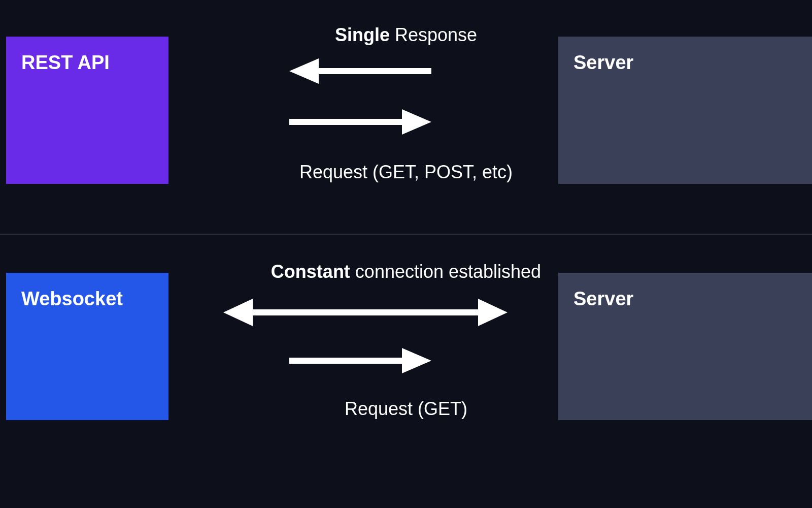  I want to click on single-response-label: Single Response, so click(406, 35).